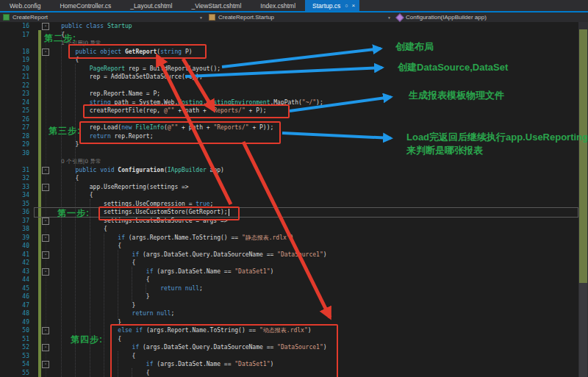  I want to click on code-row: 40 {, so click(289, 246).